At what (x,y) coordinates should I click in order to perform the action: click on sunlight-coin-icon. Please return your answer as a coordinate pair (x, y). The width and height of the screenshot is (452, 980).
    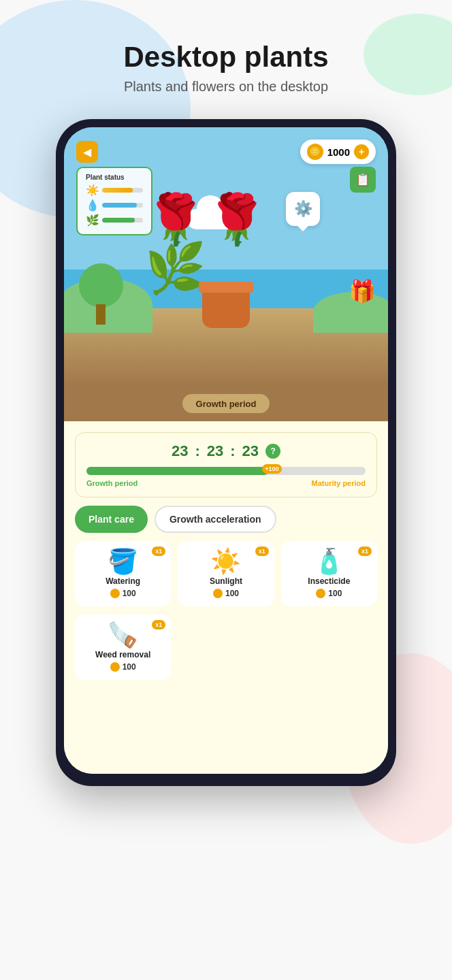
    Looking at the image, I should click on (218, 593).